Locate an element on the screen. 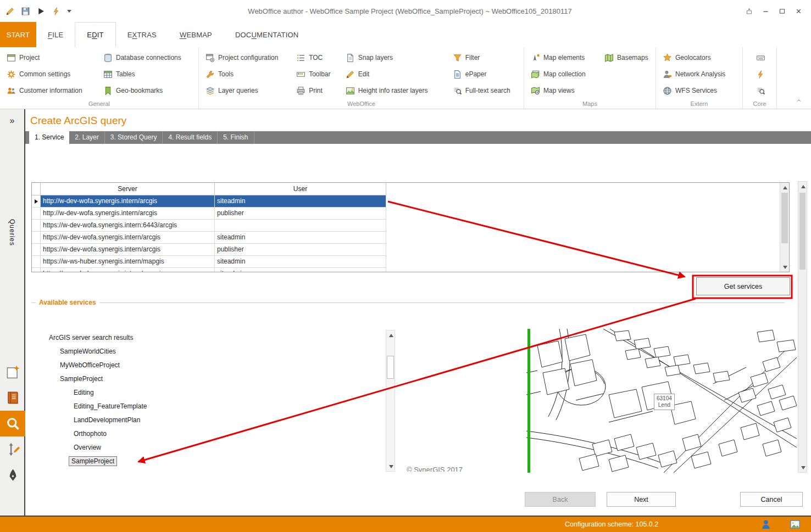 The height and width of the screenshot is (532, 811). ribbon-item-tools: Tools is located at coordinates (246, 74).